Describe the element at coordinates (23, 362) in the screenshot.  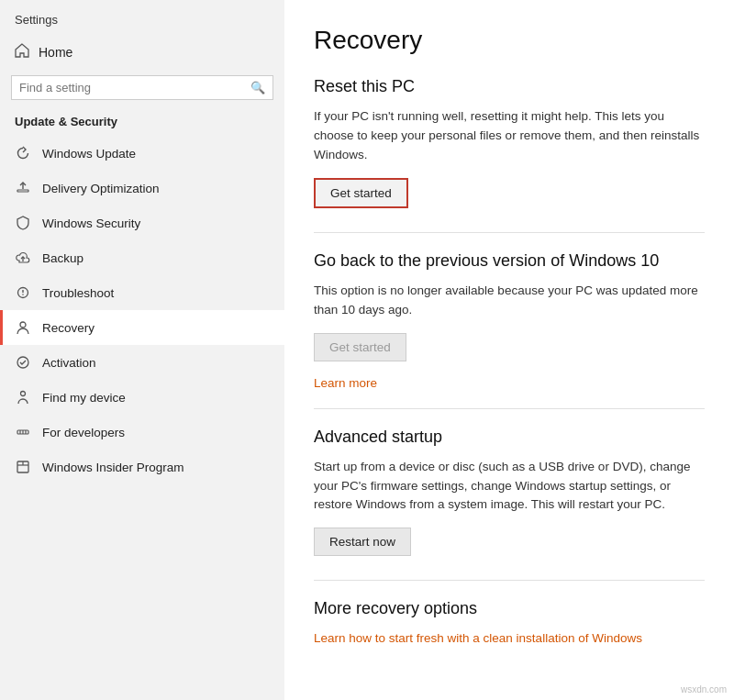
I see `checkmark-circle-icon` at that location.